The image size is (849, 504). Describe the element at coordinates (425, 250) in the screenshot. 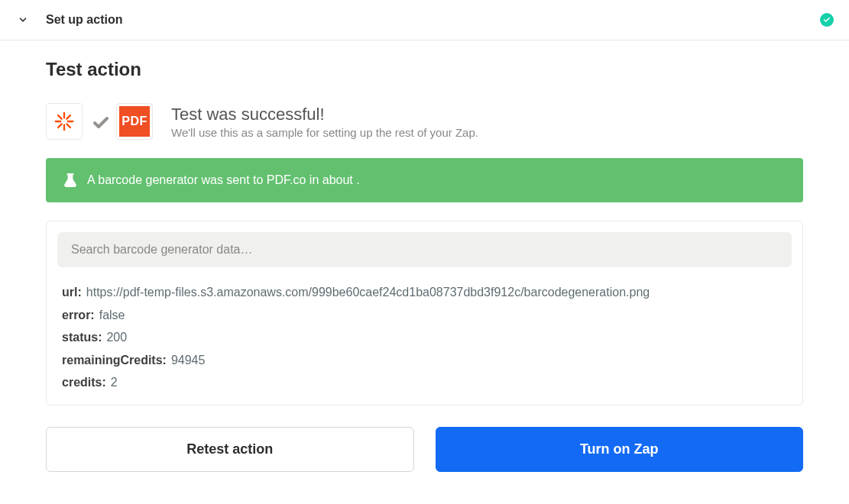

I see `search-input` at that location.